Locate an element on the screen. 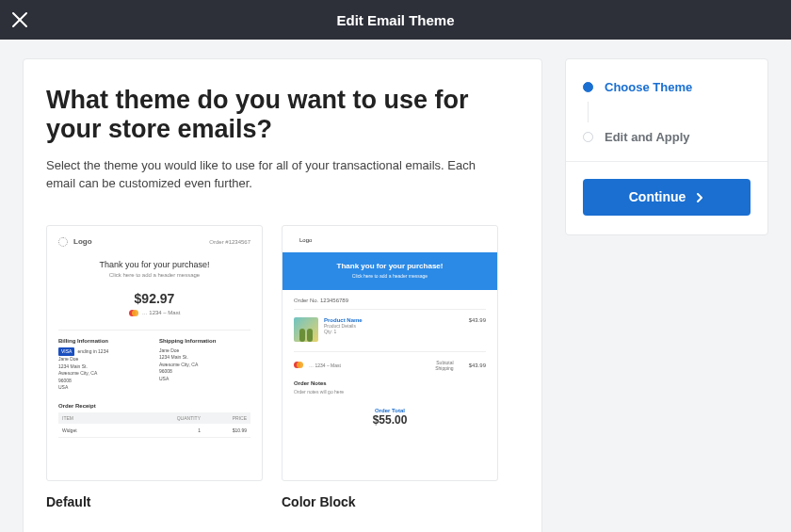 Image resolution: width=791 pixels, height=532 pixels. row-item: Widget is located at coordinates (108, 430).